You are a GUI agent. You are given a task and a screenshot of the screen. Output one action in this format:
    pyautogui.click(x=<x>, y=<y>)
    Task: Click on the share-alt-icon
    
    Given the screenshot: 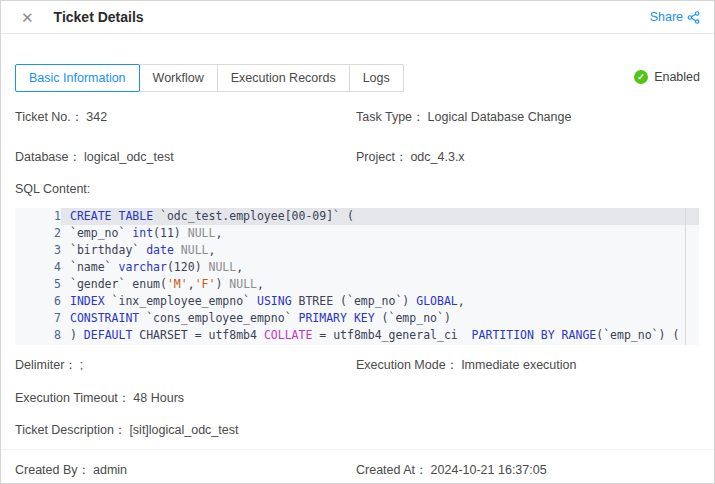 What is the action you would take?
    pyautogui.click(x=694, y=18)
    